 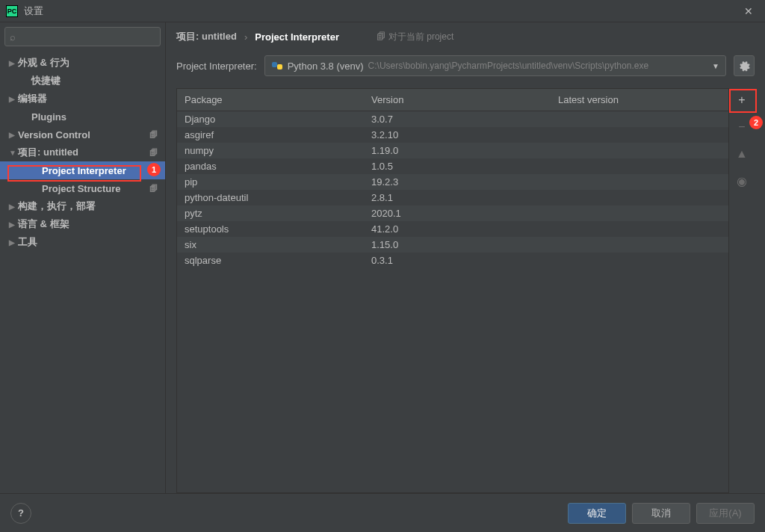 What do you see at coordinates (82, 170) in the screenshot?
I see `sidebar-item: Project Interpreter🗐` at bounding box center [82, 170].